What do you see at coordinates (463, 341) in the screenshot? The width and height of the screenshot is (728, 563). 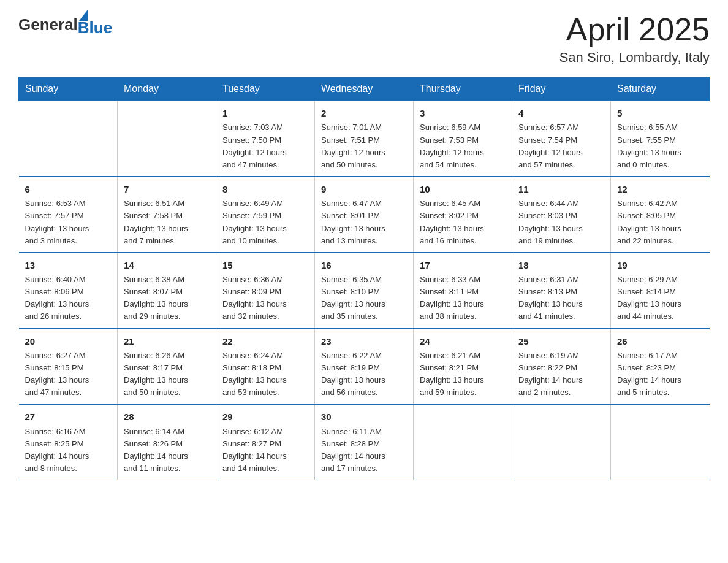 I see `day-number: 24` at bounding box center [463, 341].